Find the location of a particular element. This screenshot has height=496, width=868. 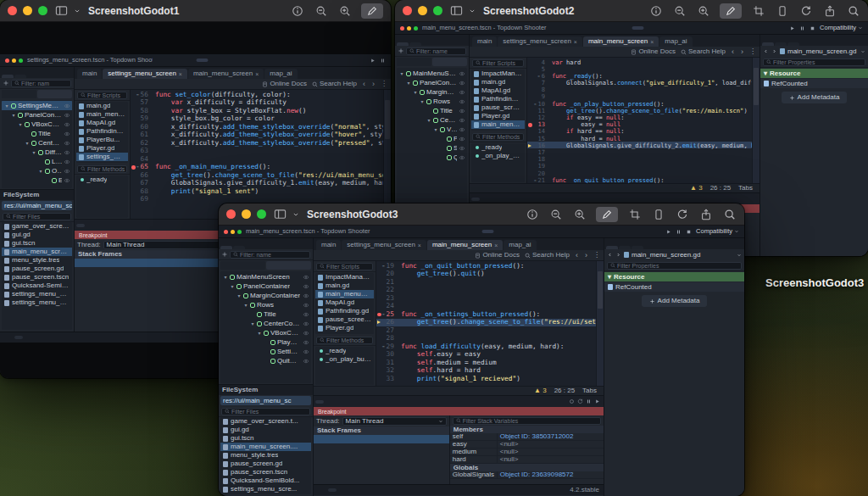

stop-icon is located at coordinates (688, 232).